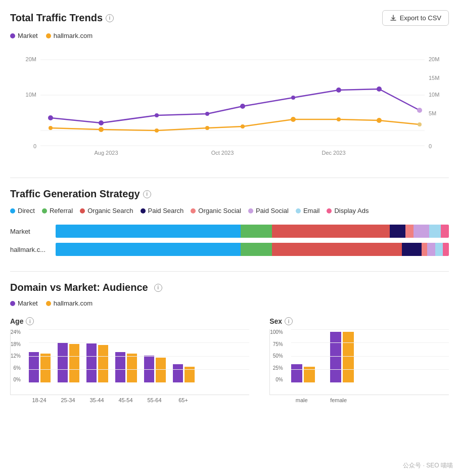  I want to click on y-24: 24%, so click(16, 332).